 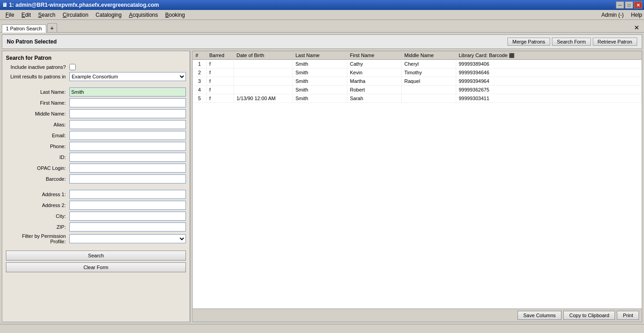 What do you see at coordinates (549, 72) in the screenshot?
I see `table-cell: 99999394646` at bounding box center [549, 72].